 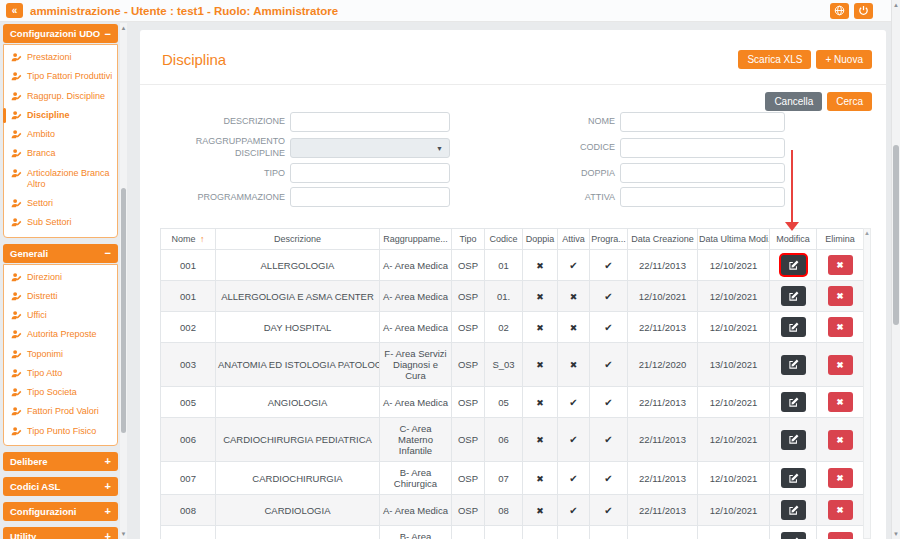 What do you see at coordinates (60, 180) in the screenshot?
I see `sidebar-item-articolazione-branca-altro: Articolazione Branca Altro` at bounding box center [60, 180].